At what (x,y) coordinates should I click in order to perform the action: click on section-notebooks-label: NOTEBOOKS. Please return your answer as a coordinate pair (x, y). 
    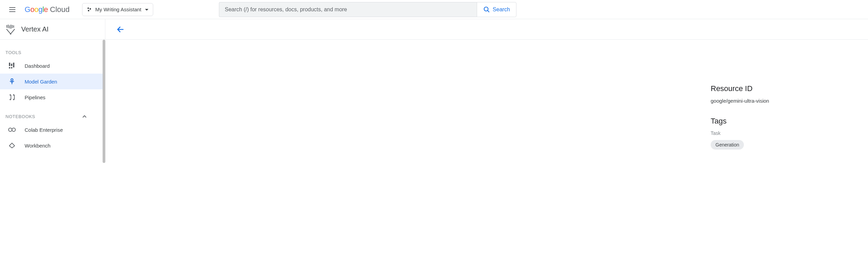
    Looking at the image, I should click on (51, 116).